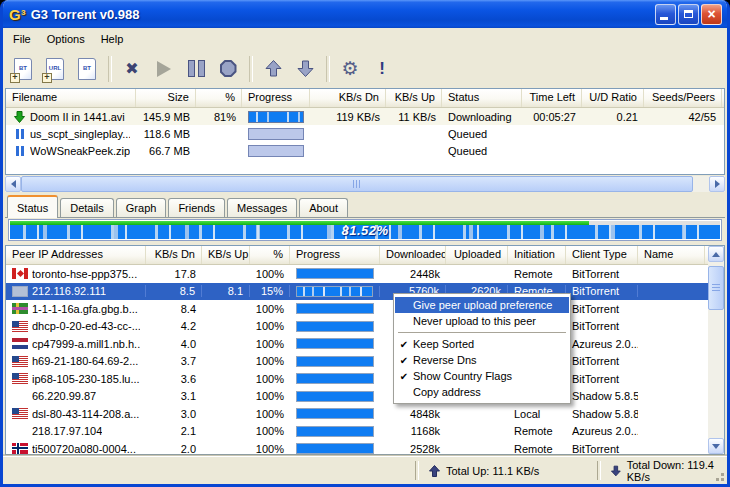 The image size is (730, 487). I want to click on peer-row: dsl-80-43-114-208.a...3.0100%4848kLocalS…, so click(365, 414).